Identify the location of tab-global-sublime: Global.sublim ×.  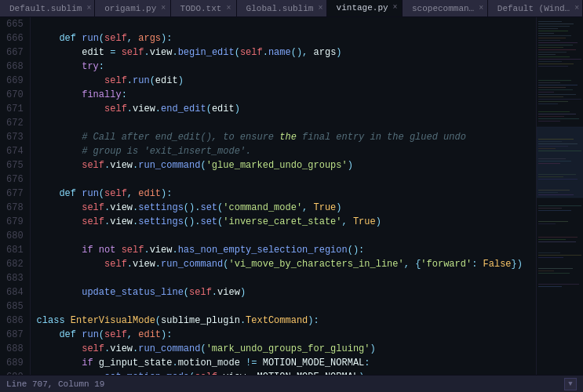
(282, 8).